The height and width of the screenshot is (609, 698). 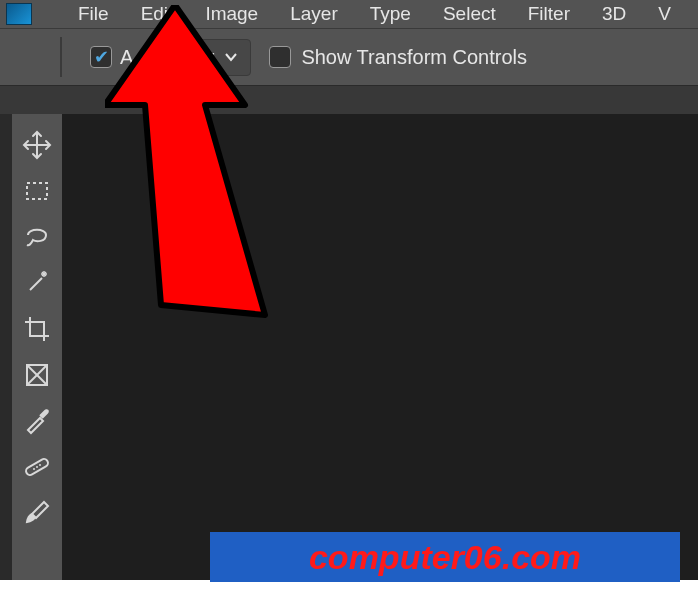 I want to click on auto-select-target-dropdown: Layer, so click(x=201, y=58).